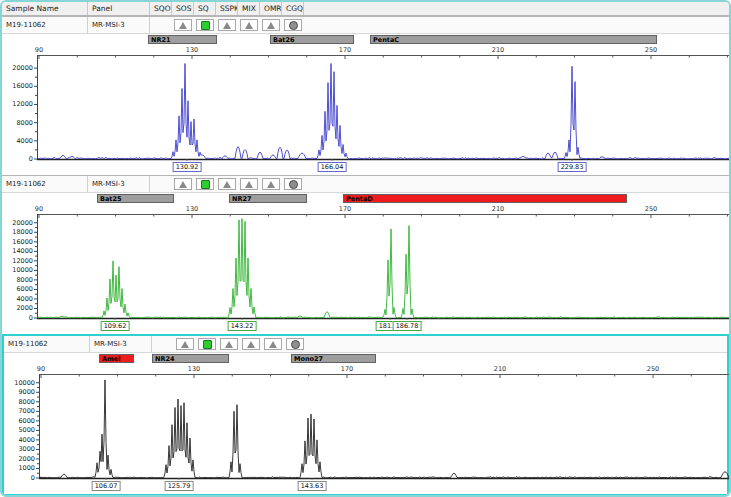 The width and height of the screenshot is (731, 497). I want to click on svg-text: 1000, so click(26, 468).